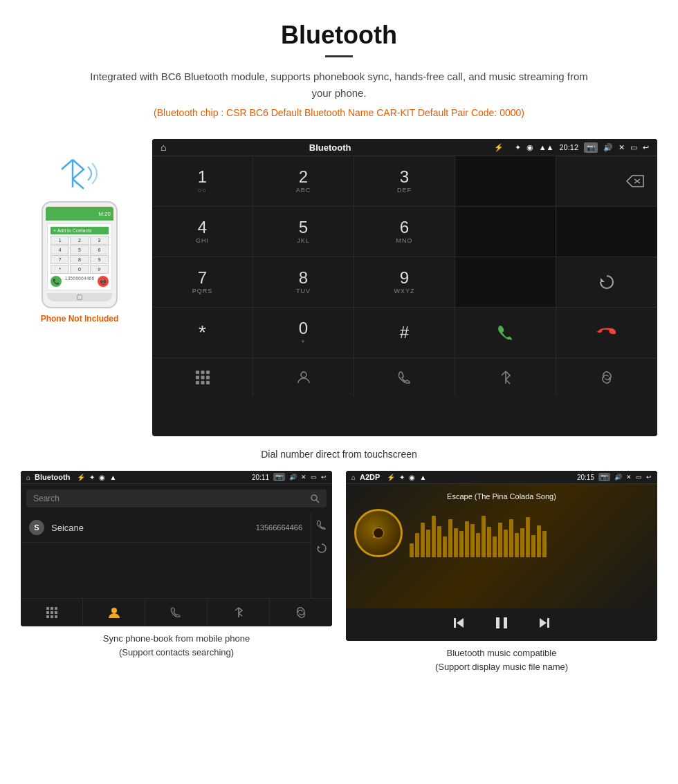 The height and width of the screenshot is (784, 678). I want to click on dial-key-0: 0+, so click(304, 333).